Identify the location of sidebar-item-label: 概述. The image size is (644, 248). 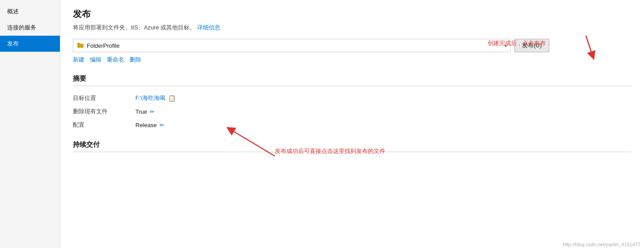
(13, 12).